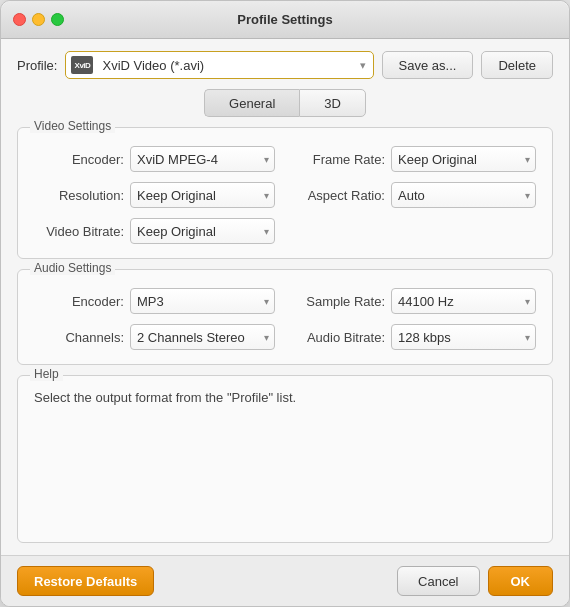 This screenshot has height=607, width=570. What do you see at coordinates (202, 337) in the screenshot?
I see `channels-select-wrap: 2 Channels Stereo ▾` at bounding box center [202, 337].